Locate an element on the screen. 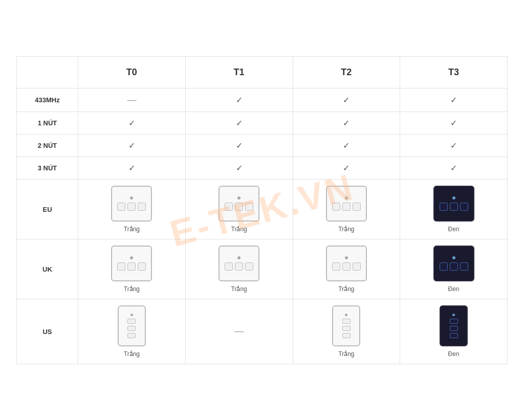  table-row: EU Trắng is located at coordinates (262, 209).